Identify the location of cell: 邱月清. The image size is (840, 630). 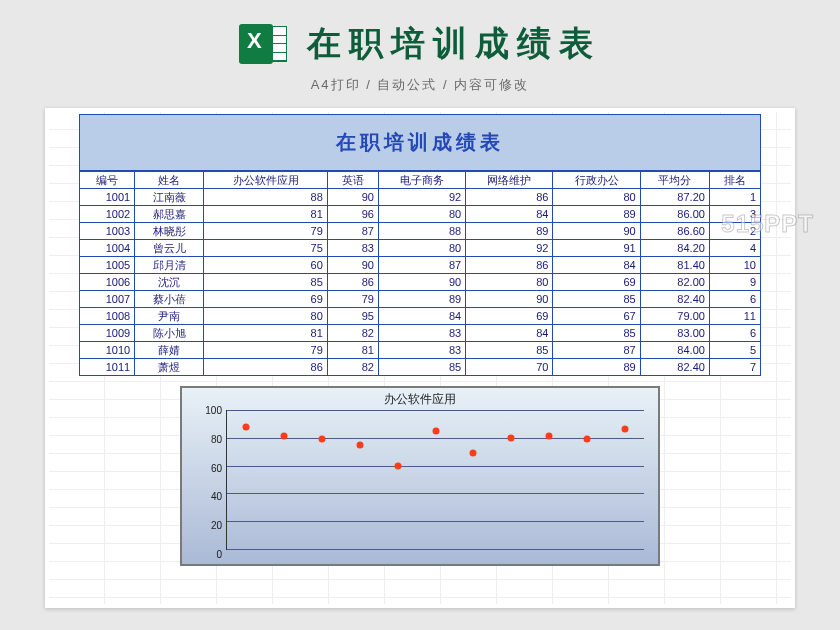
(170, 266).